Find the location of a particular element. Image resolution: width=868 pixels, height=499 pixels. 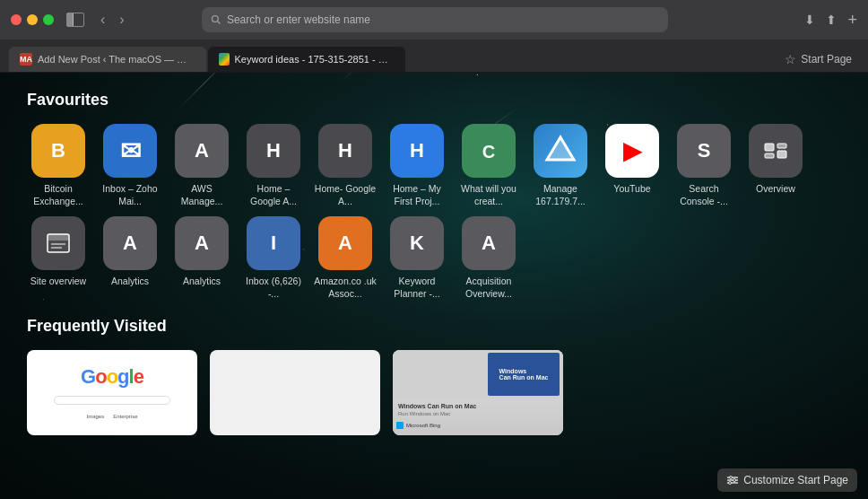

freq-item-google: Google Images Enterprise is located at coordinates (112, 393).